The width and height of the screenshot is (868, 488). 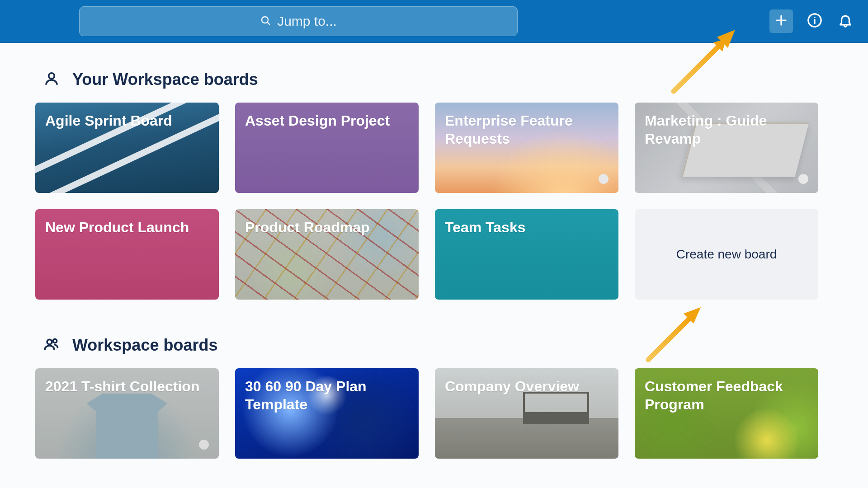 I want to click on people-icon, so click(x=52, y=345).